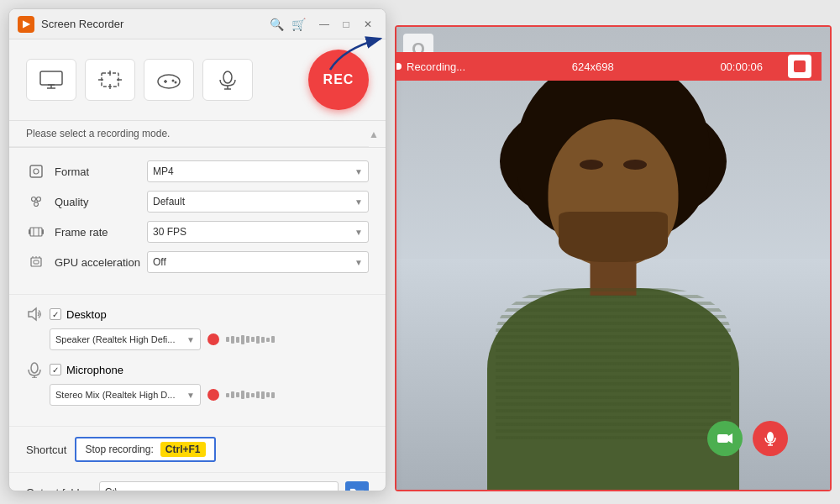  I want to click on framerate-icon, so click(36, 232).